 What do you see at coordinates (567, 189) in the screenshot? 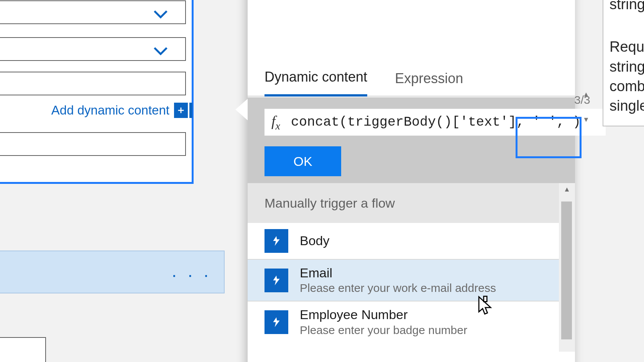
I see `scroll-up-icon: ▲` at bounding box center [567, 189].